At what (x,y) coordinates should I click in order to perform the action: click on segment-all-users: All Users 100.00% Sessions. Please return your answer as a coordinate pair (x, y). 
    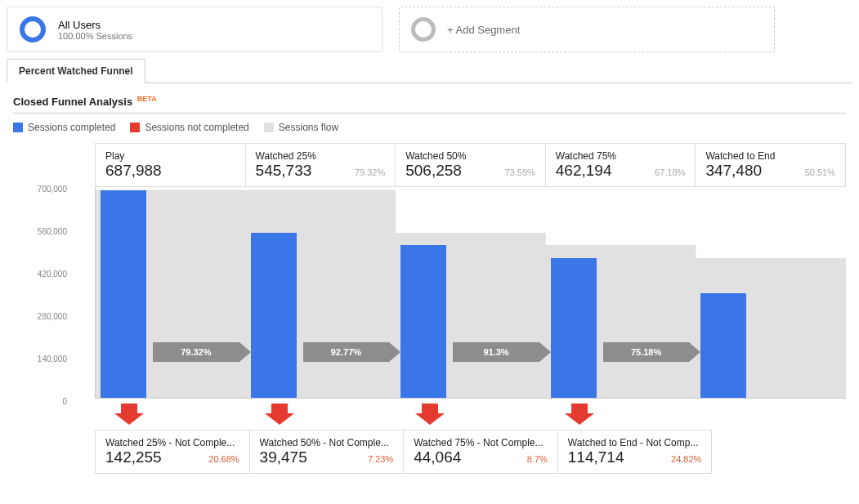
    Looking at the image, I should click on (195, 29).